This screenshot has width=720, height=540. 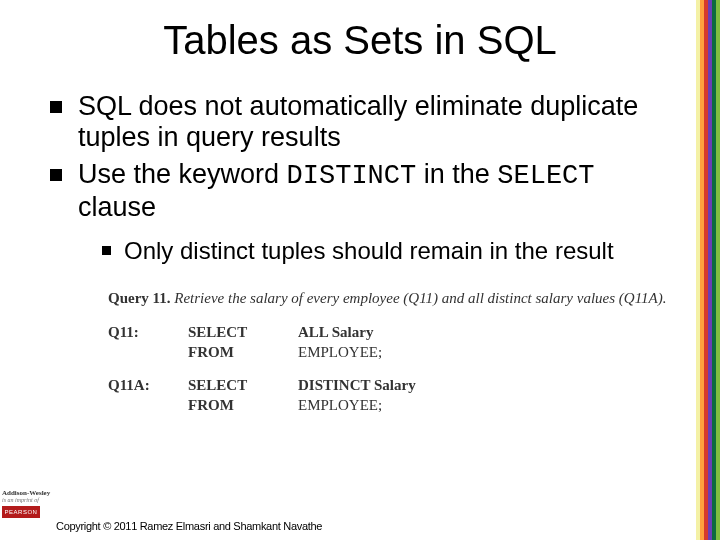 I want to click on q11a-id: Q11A:, so click(x=148, y=385).